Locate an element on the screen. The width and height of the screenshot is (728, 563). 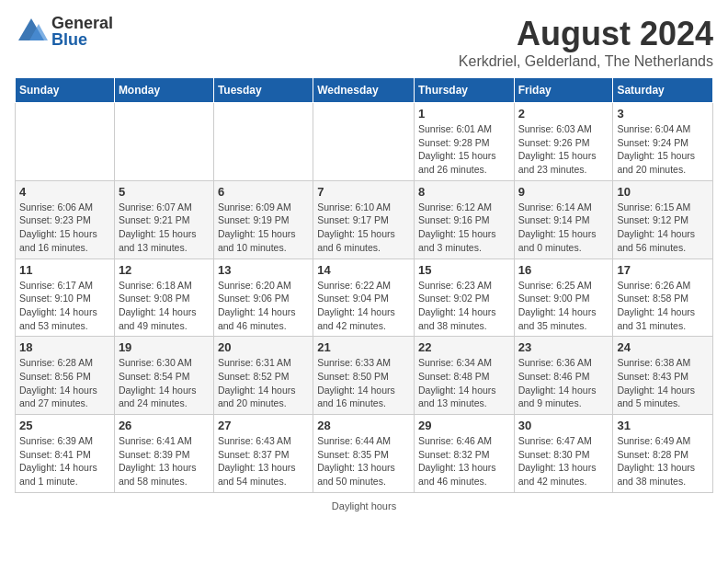
day-detail: Sunrise: 6:34 AM Sunset: 8:48 PM Dayligh… is located at coordinates (464, 383).